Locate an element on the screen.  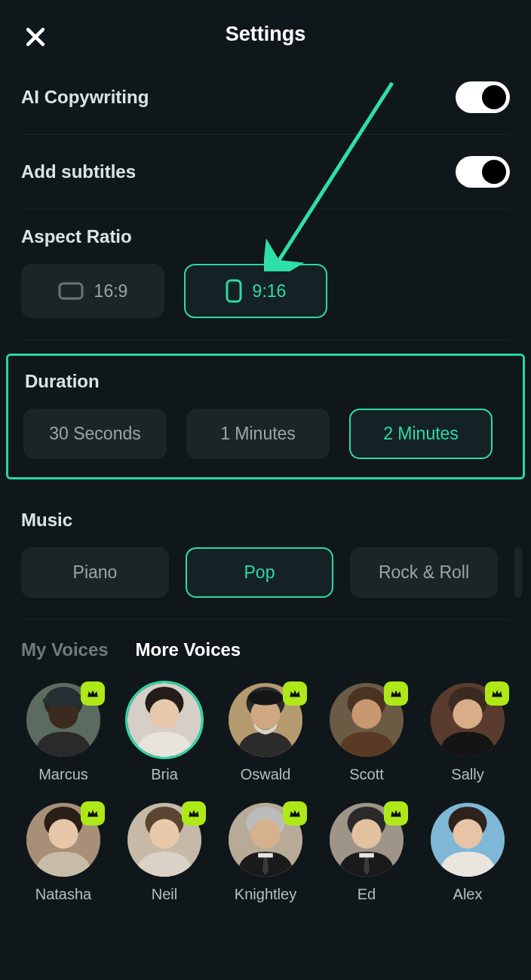
duration-title: Duration is located at coordinates (266, 381).